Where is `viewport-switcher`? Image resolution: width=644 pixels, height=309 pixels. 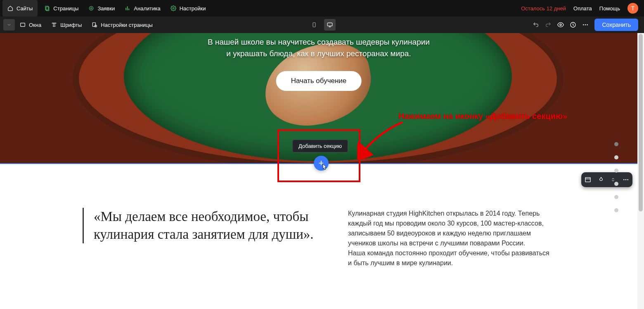
viewport-switcher is located at coordinates (322, 25).